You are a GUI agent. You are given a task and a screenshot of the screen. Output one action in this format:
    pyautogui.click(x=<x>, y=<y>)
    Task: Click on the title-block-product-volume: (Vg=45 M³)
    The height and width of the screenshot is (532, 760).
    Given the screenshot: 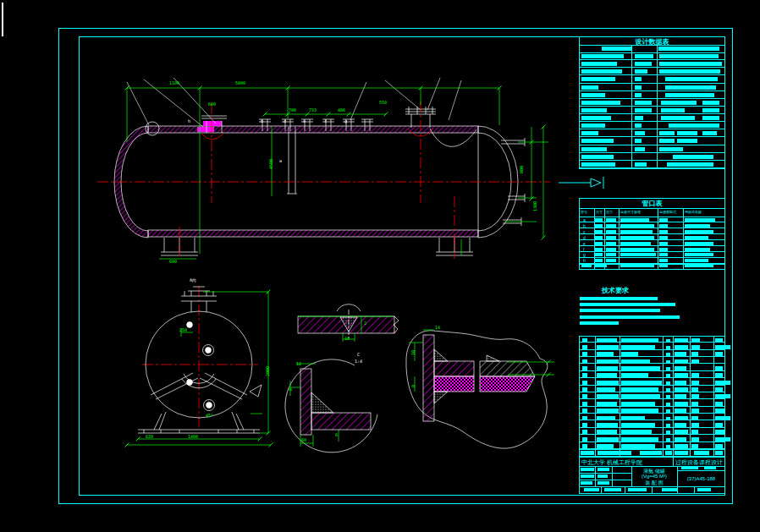 What is the action you would take?
    pyautogui.click(x=654, y=476)
    